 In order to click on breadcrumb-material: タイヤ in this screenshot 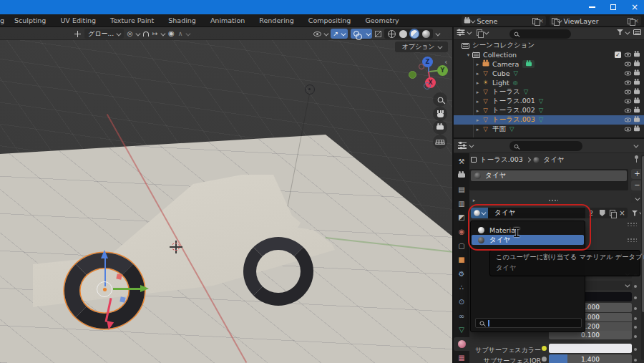, I will do `click(554, 160)`.